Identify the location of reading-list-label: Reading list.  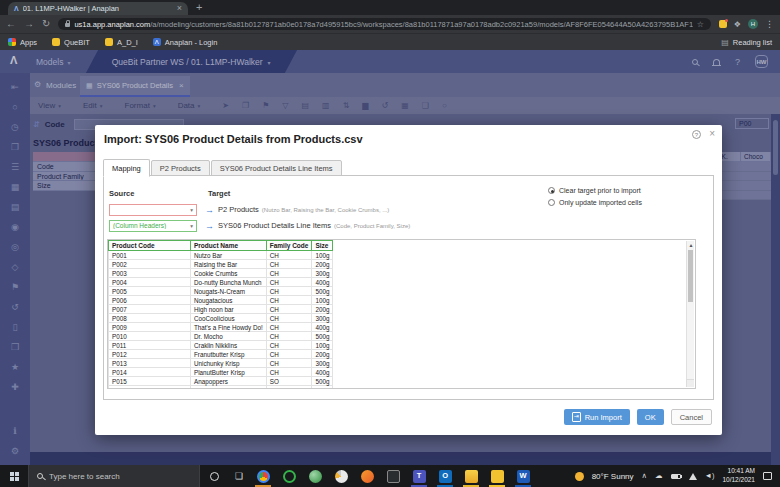
(752, 42).